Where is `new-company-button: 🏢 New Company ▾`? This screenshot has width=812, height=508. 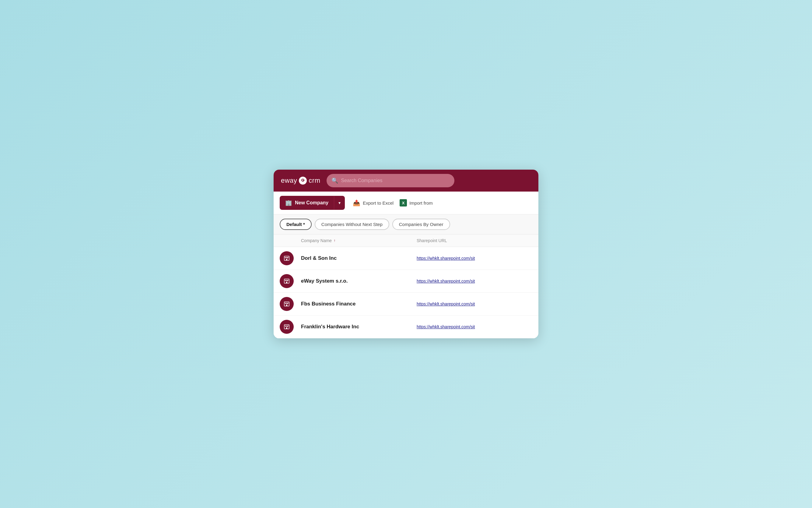 new-company-button: 🏢 New Company ▾ is located at coordinates (312, 203).